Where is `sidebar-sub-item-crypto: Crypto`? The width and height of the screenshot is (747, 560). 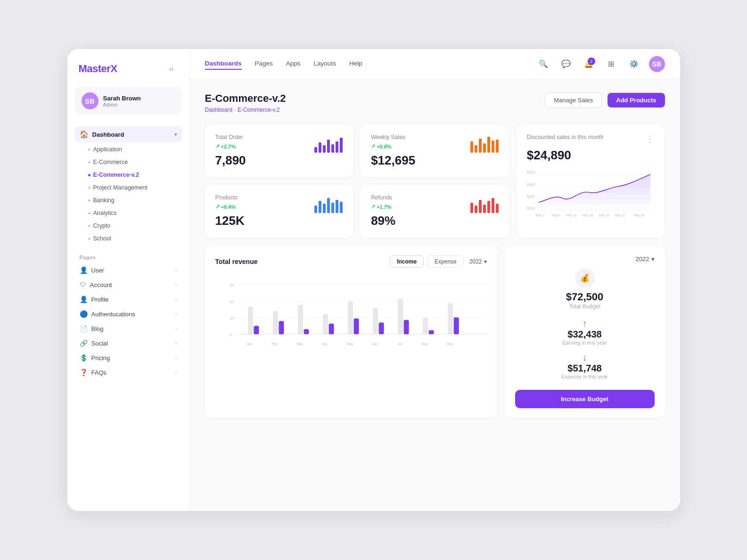
sidebar-sub-item-crypto: Crypto is located at coordinates (128, 226).